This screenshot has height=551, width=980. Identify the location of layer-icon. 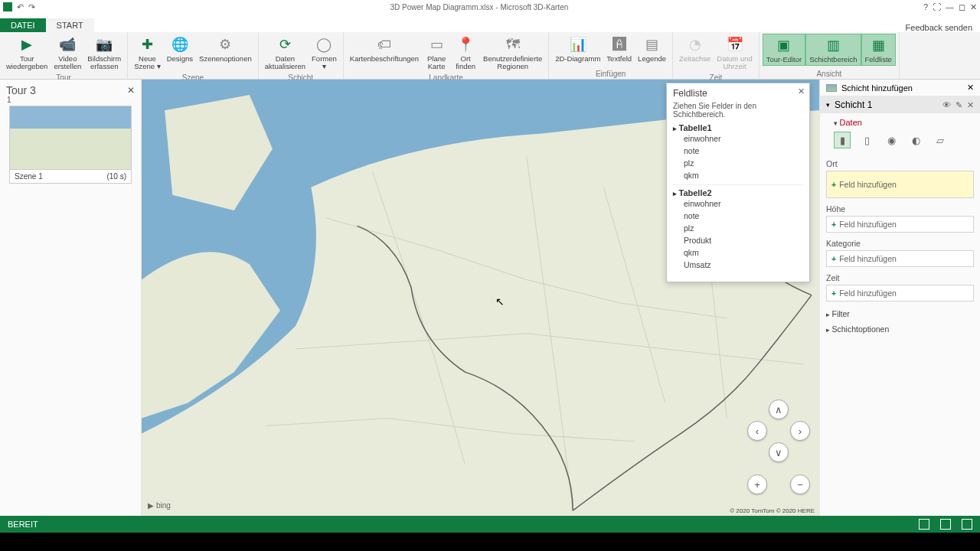
(831, 88).